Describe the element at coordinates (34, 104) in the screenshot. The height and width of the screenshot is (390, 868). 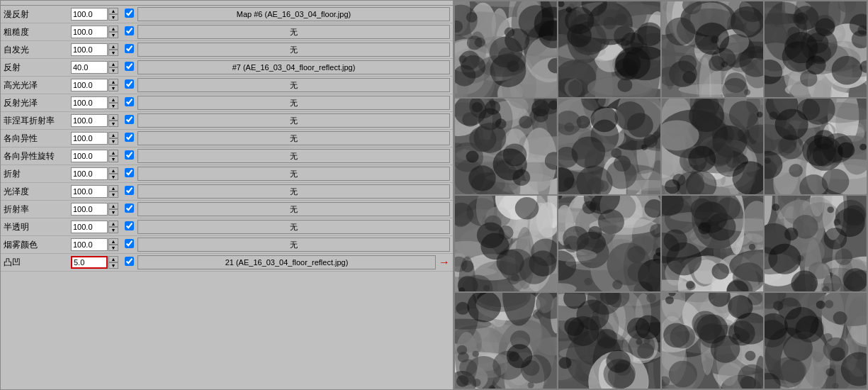
I see `row-label: 反射光泽` at that location.